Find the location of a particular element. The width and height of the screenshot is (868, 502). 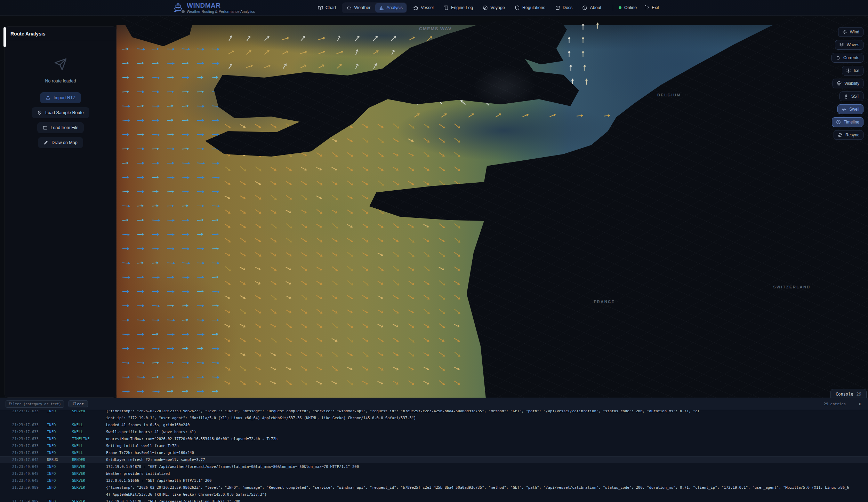

layer-toggle-wind: Wind is located at coordinates (851, 32).